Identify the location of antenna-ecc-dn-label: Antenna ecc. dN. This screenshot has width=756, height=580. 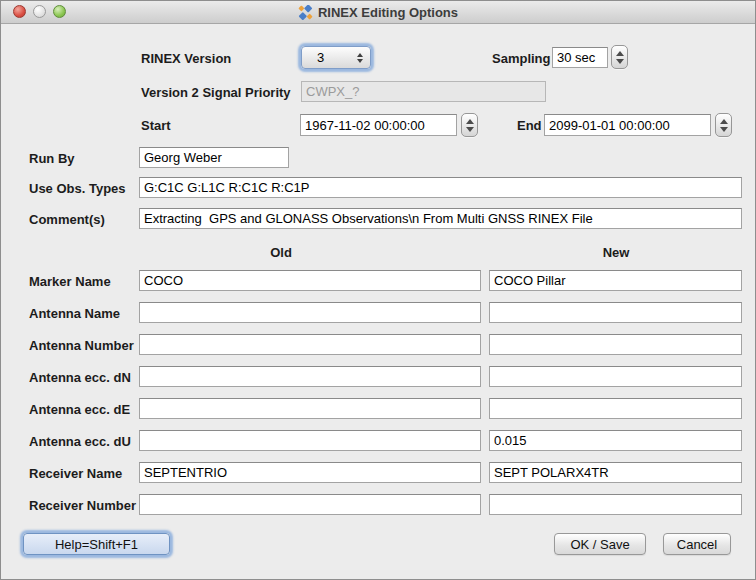
(80, 378).